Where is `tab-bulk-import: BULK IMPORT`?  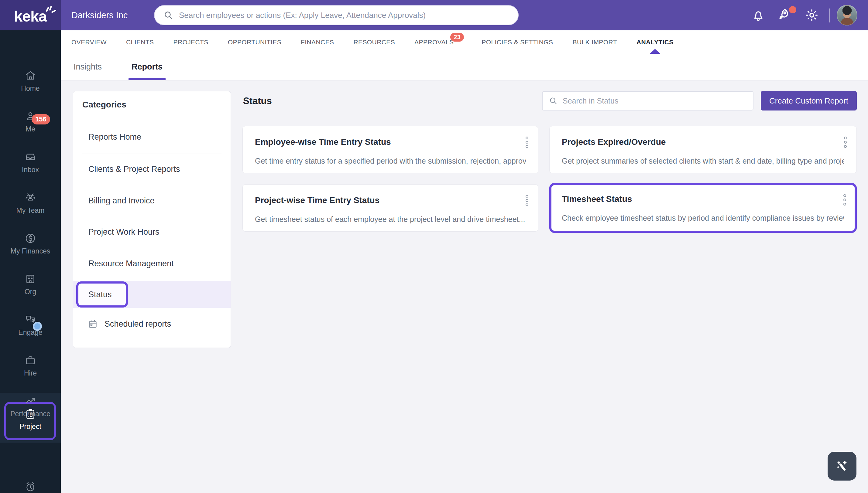 tab-bulk-import: BULK IMPORT is located at coordinates (595, 42).